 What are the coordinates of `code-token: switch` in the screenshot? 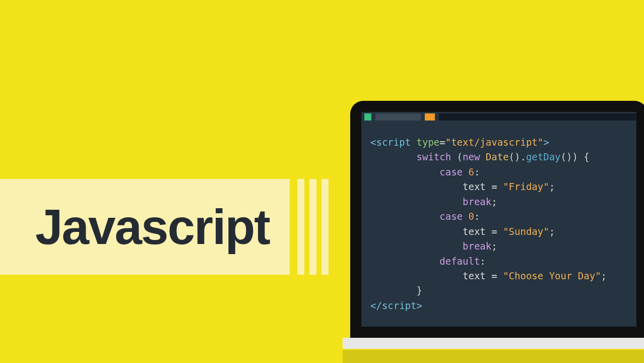 It's located at (434, 157).